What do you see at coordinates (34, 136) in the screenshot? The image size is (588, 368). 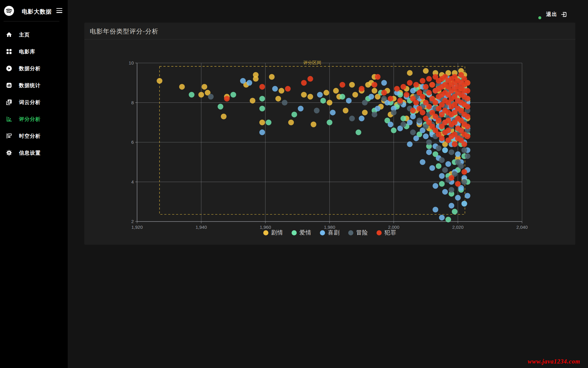 I see `sidebar-item-spacetime-analysis: 时空分析` at bounding box center [34, 136].